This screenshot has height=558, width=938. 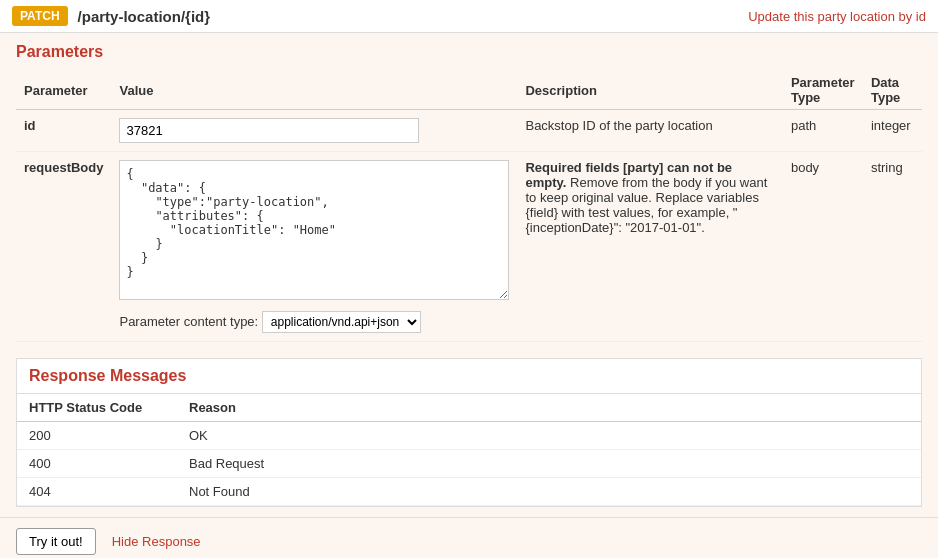 What do you see at coordinates (314, 322) in the screenshot?
I see `content-type-row: Parameter content type: application/vnd.…` at bounding box center [314, 322].